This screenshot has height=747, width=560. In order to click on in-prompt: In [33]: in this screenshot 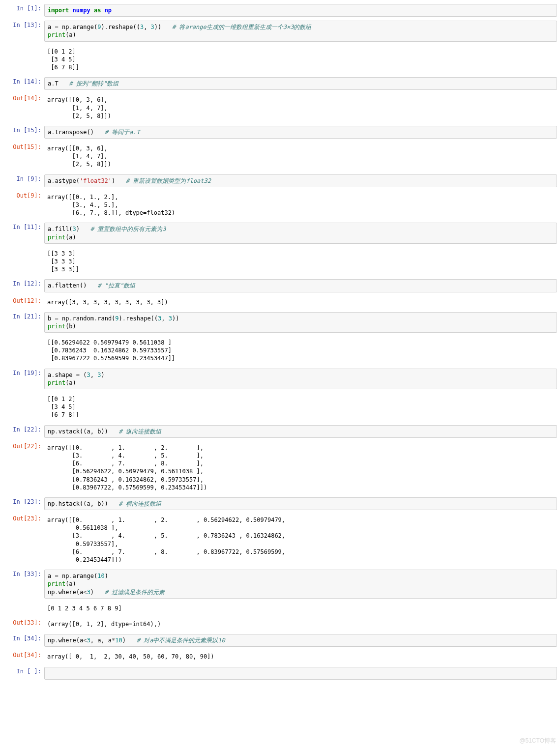, I will do `click(22, 584)`.